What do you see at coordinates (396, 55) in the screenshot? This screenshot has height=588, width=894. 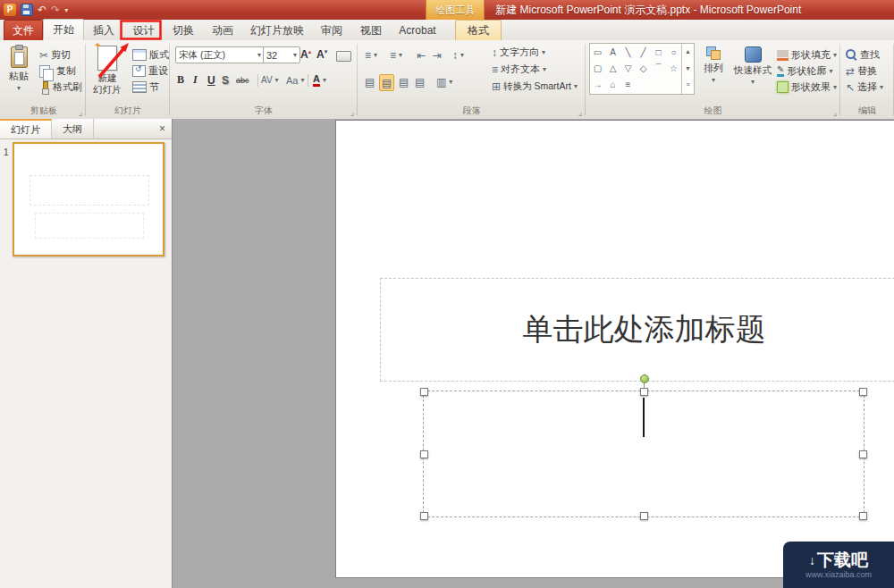 I see `numbering-button: ≡ ▾` at bounding box center [396, 55].